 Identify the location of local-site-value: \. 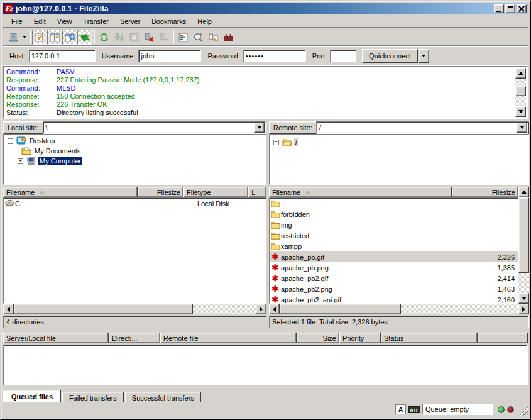
(47, 128).